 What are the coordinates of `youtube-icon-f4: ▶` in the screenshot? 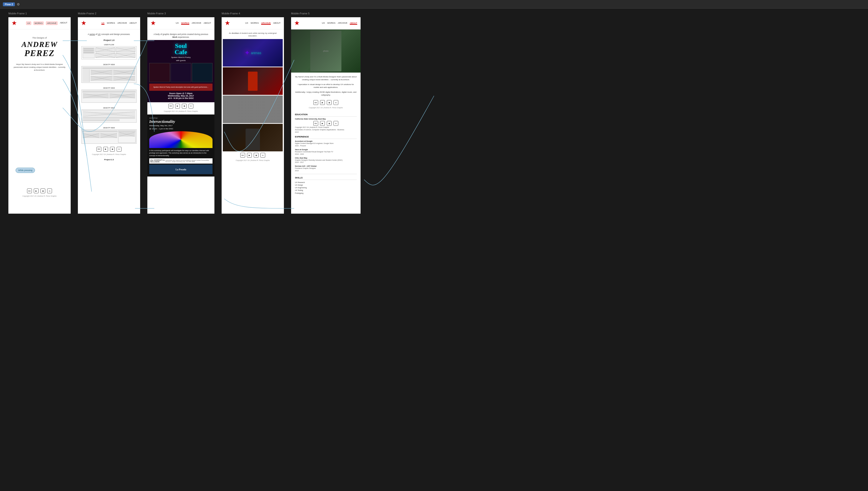 It's located at (250, 155).